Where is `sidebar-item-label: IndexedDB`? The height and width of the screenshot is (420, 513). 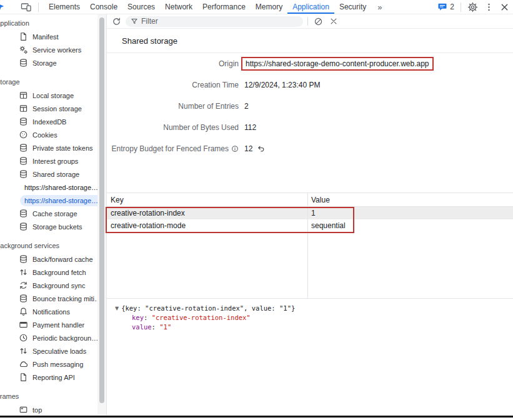 sidebar-item-label: IndexedDB is located at coordinates (49, 122).